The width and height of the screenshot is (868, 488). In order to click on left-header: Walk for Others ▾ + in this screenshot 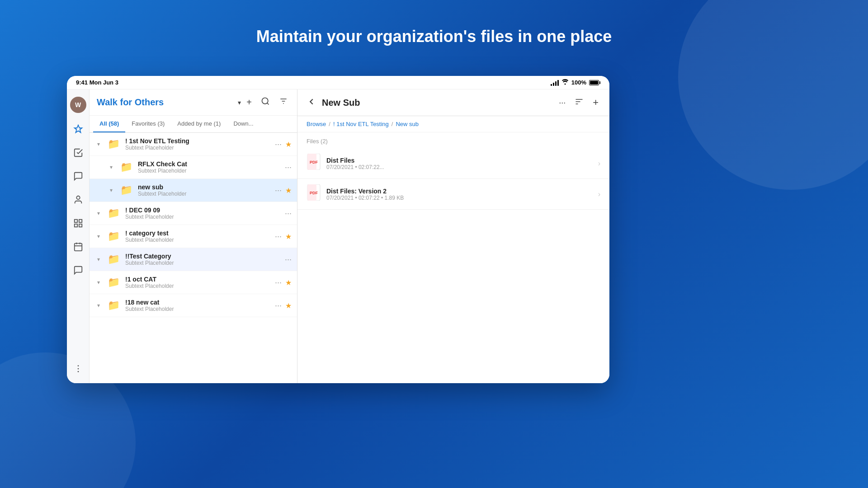, I will do `click(193, 103)`.